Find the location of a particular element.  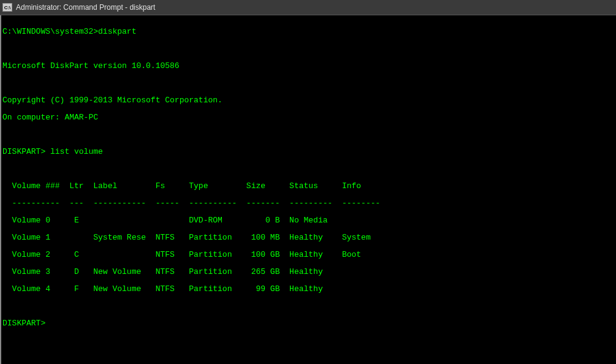

diskpart-prompt-line: DISKPART> list volume is located at coordinates (309, 152).